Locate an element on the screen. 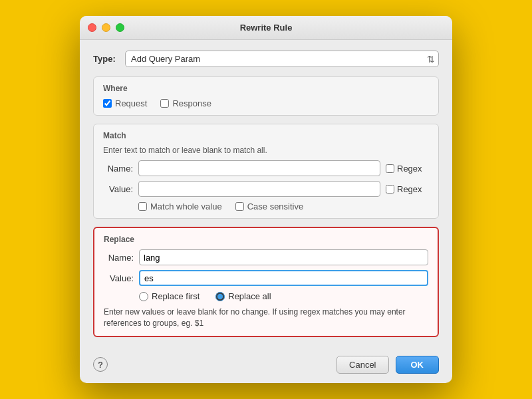 The width and height of the screenshot is (532, 399). match-value-label: Value: is located at coordinates (118, 189).